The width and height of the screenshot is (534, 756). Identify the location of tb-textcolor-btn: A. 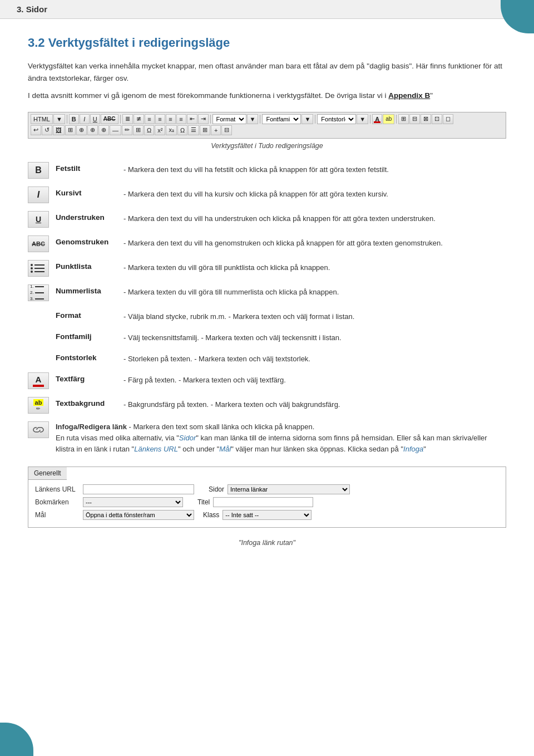
(377, 119).